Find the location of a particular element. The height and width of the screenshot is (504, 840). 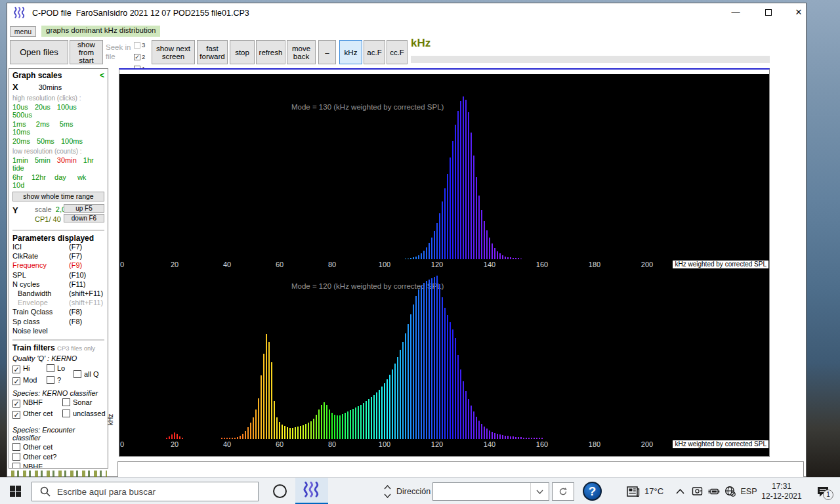

param-ici: ICI(F7) is located at coordinates (58, 247).